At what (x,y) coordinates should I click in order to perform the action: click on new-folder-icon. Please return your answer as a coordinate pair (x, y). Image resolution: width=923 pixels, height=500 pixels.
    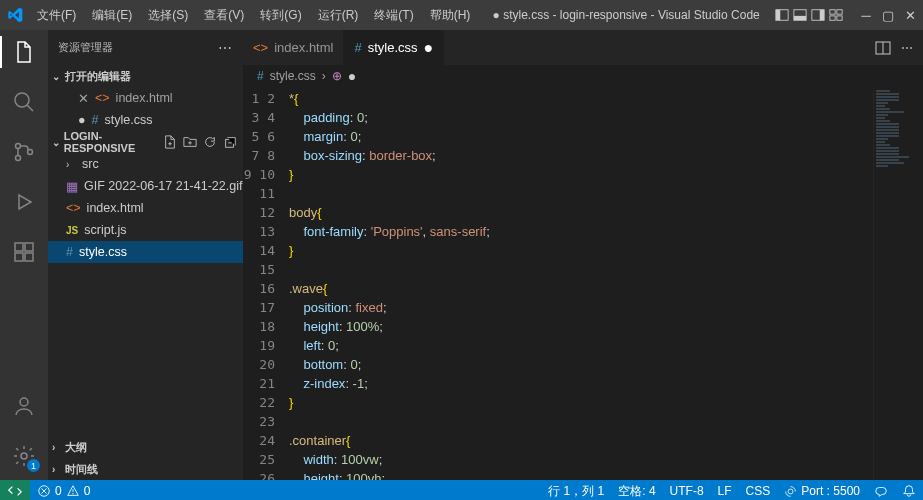
    Looking at the image, I should click on (190, 142).